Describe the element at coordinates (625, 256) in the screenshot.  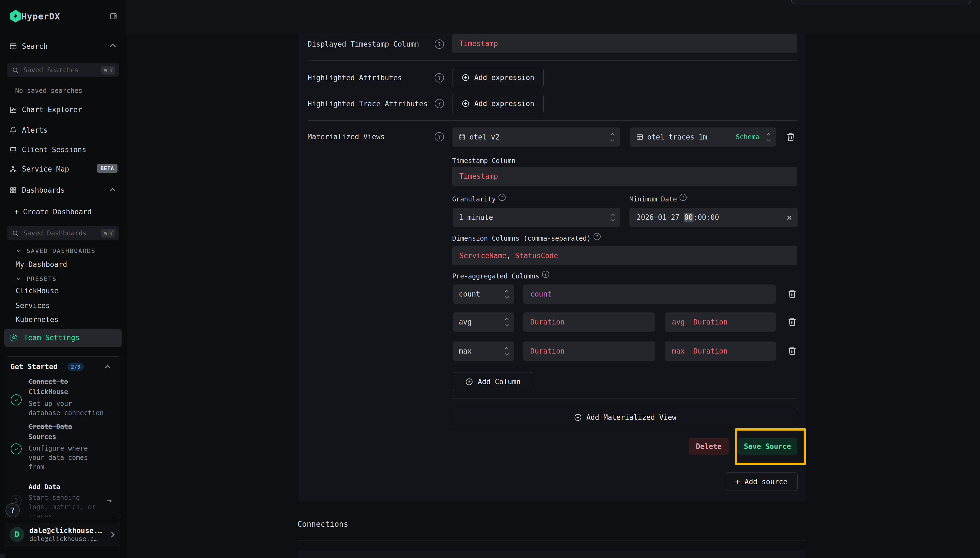
I see `dimension-columns-input: ServiceName, StatusCode` at that location.